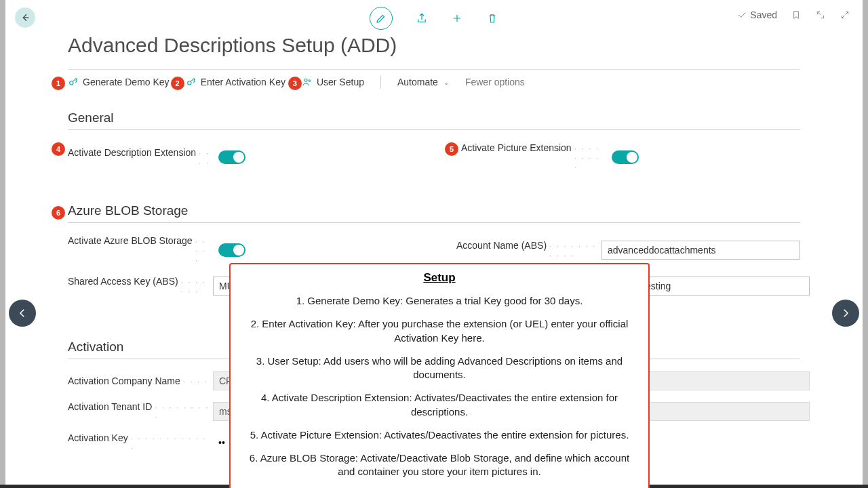  I want to click on help-item-3: 3. User Setup: Add users who will be add…, so click(439, 369).